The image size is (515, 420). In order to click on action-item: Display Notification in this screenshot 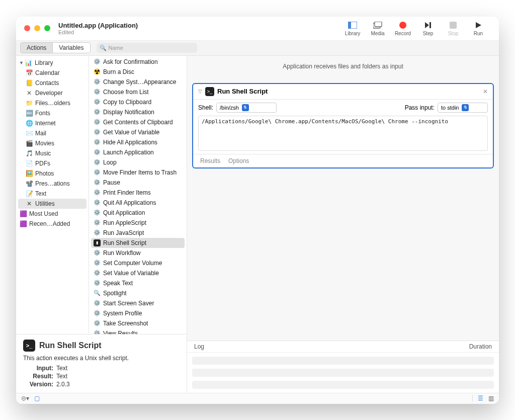, I will do `click(138, 112)`.